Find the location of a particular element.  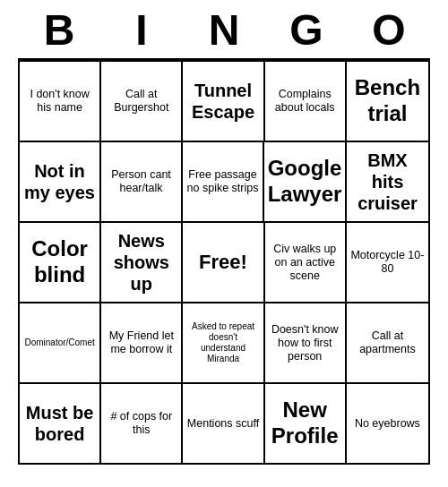

bingo-cell-4-1: # of cops for this is located at coordinates (142, 423).